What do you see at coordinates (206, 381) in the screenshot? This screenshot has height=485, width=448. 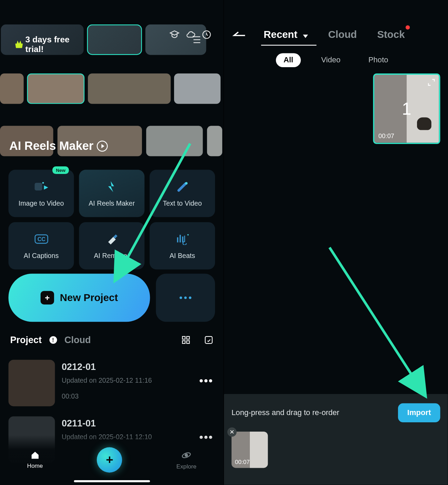 I see `project-more-icon: •••` at bounding box center [206, 381].